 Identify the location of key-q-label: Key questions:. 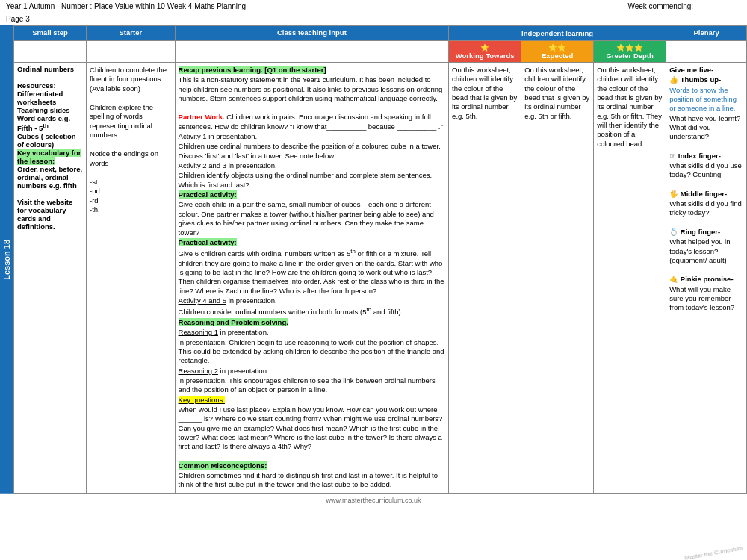
(202, 400).